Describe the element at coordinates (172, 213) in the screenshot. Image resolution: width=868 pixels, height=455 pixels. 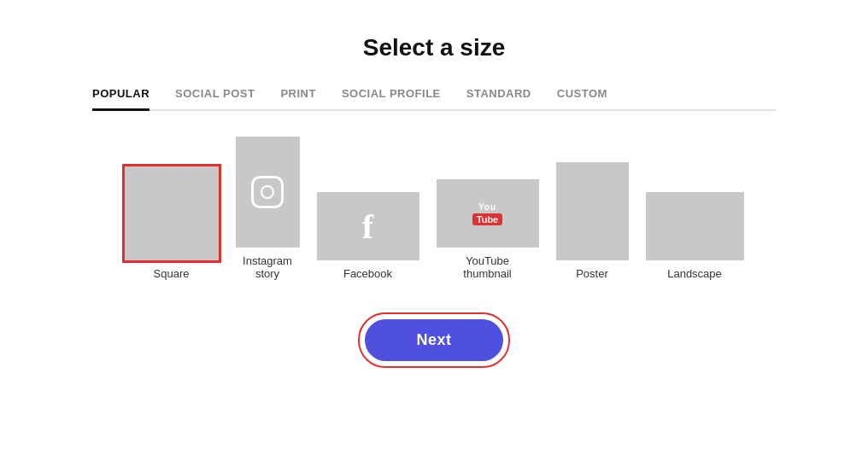
I see `square-thumbnail` at that location.